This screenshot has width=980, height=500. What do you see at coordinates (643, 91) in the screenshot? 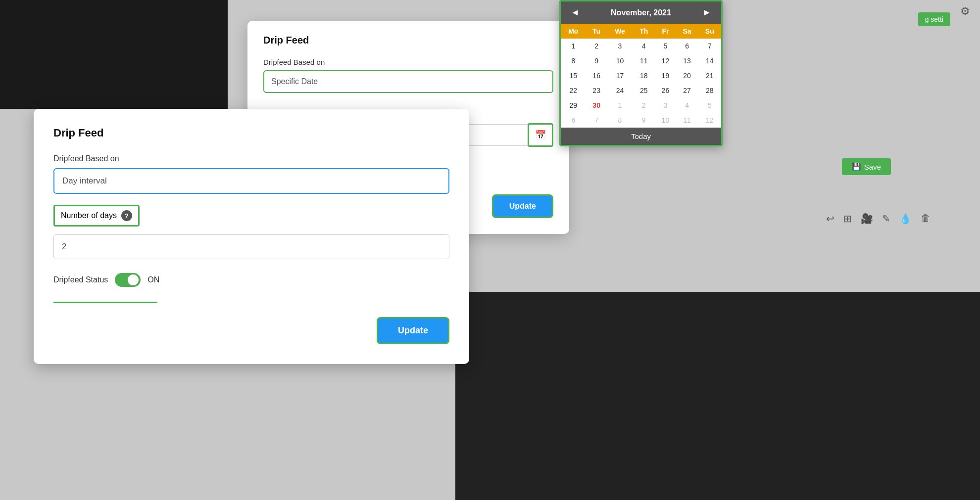
I see `calendar-day: 25` at bounding box center [643, 91].